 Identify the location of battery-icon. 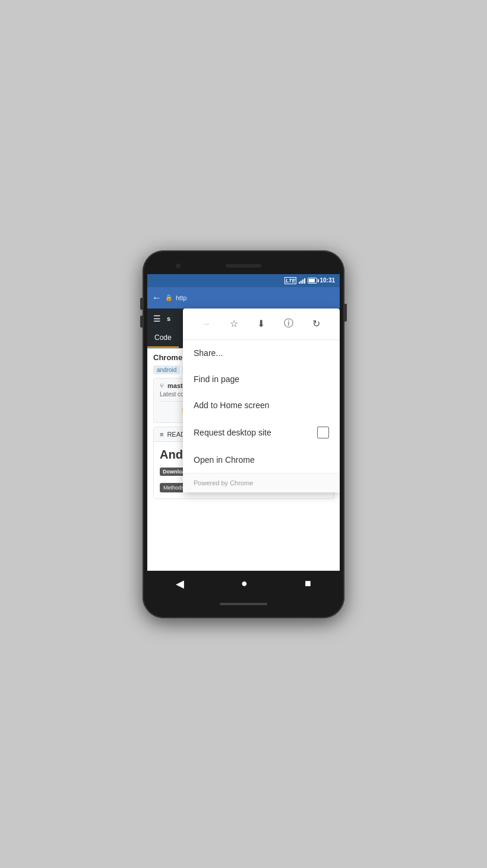
(312, 281).